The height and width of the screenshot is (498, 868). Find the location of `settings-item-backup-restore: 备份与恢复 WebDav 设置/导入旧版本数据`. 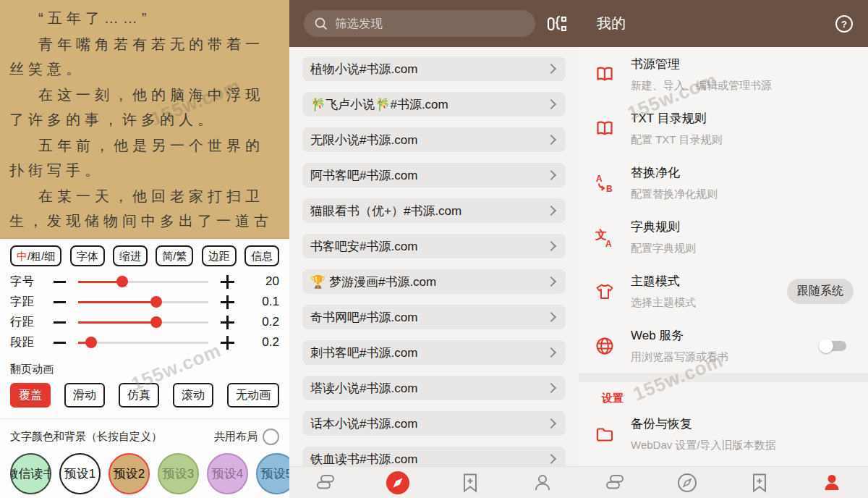

settings-item-backup-restore: 备份与恢复 WebDav 设置/导入旧版本数据 is located at coordinates (723, 434).